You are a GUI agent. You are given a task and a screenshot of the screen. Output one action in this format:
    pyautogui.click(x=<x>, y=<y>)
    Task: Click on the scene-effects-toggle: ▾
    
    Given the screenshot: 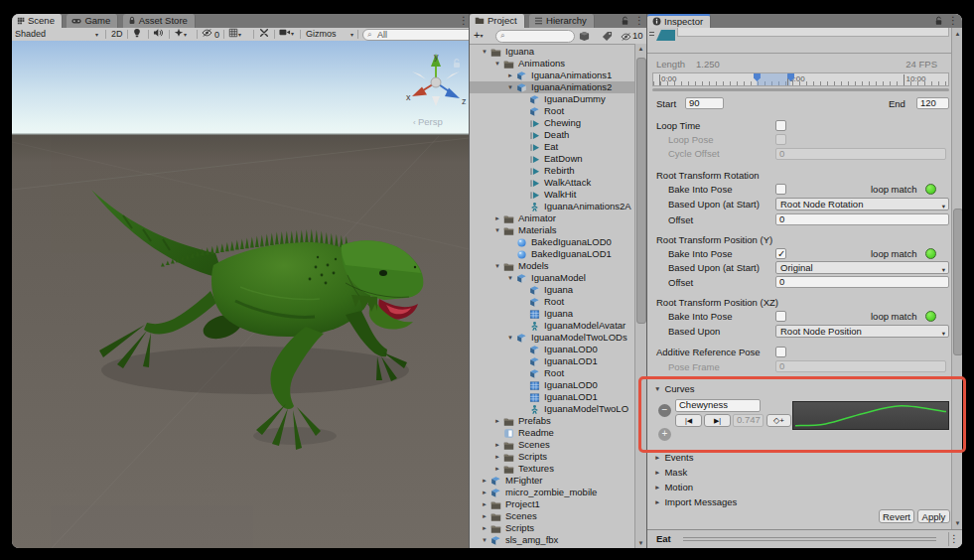 What is the action you would take?
    pyautogui.click(x=181, y=34)
    